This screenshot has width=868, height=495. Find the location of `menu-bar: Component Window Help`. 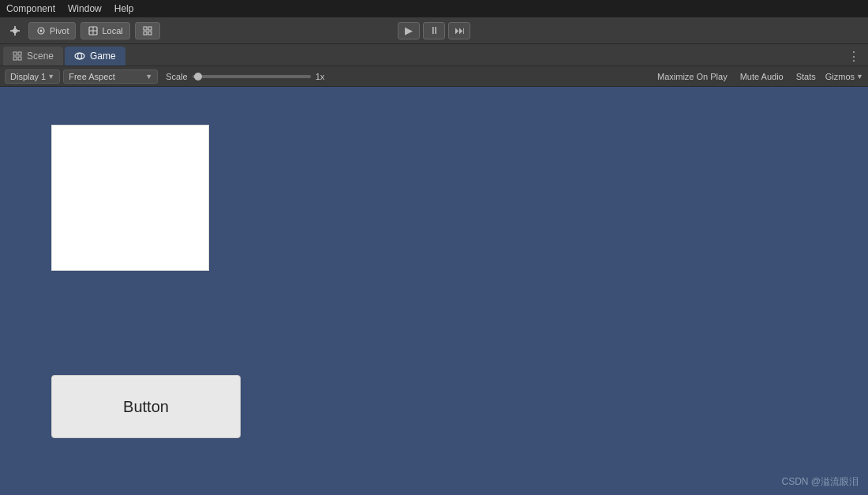

menu-bar: Component Window Help is located at coordinates (434, 9).